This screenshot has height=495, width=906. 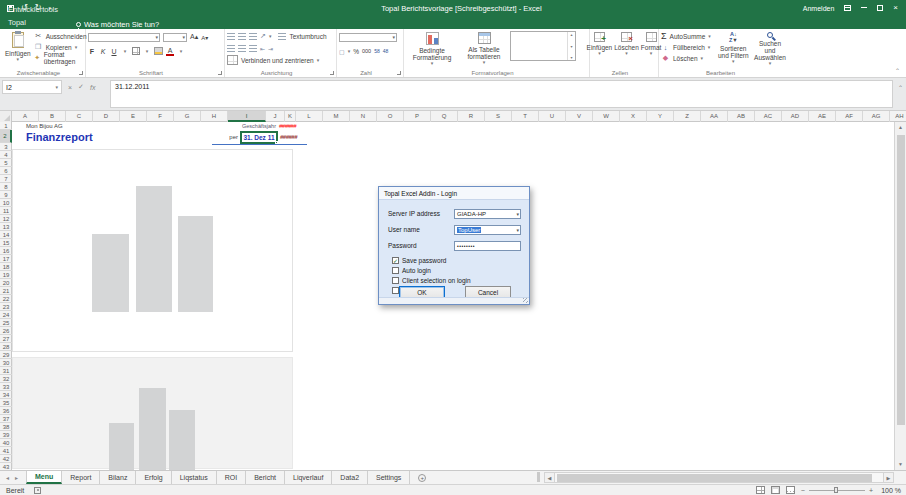 What do you see at coordinates (688, 47) in the screenshot?
I see `fill-button: ↓Füllbereich▾` at bounding box center [688, 47].